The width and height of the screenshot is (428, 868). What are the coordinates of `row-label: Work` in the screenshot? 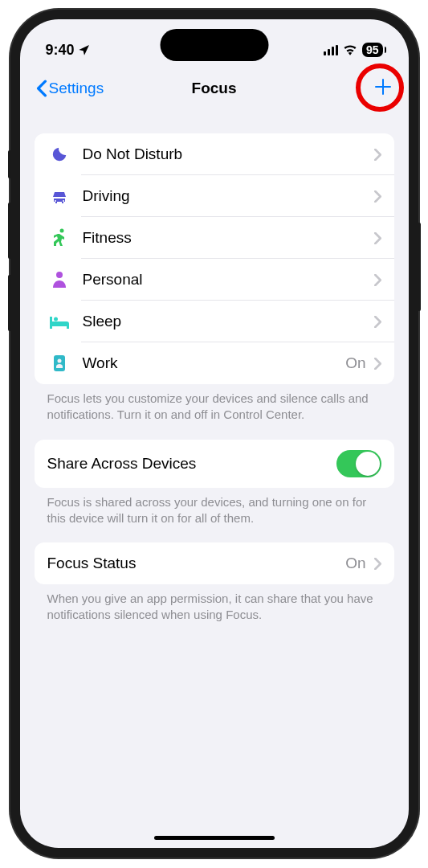 It's located at (214, 363).